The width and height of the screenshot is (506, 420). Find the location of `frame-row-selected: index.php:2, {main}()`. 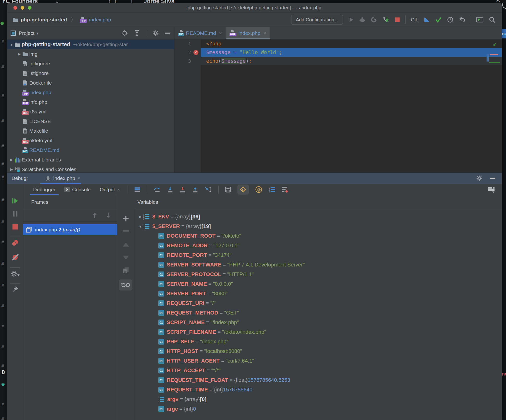

frame-row-selected: index.php:2, {main}() is located at coordinates (70, 230).